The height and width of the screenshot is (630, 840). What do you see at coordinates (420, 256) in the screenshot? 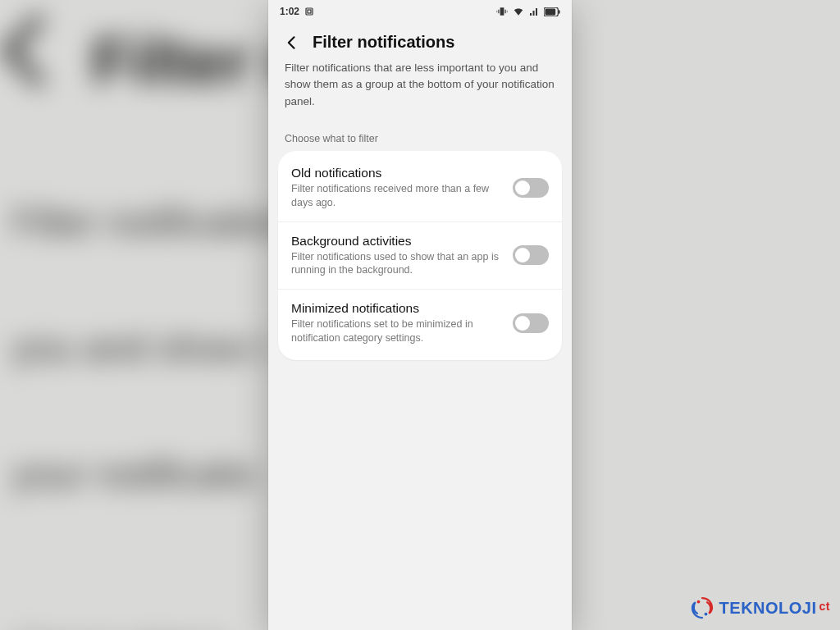
I see `filter-card: Old notifications Filter notifications r…` at bounding box center [420, 256].